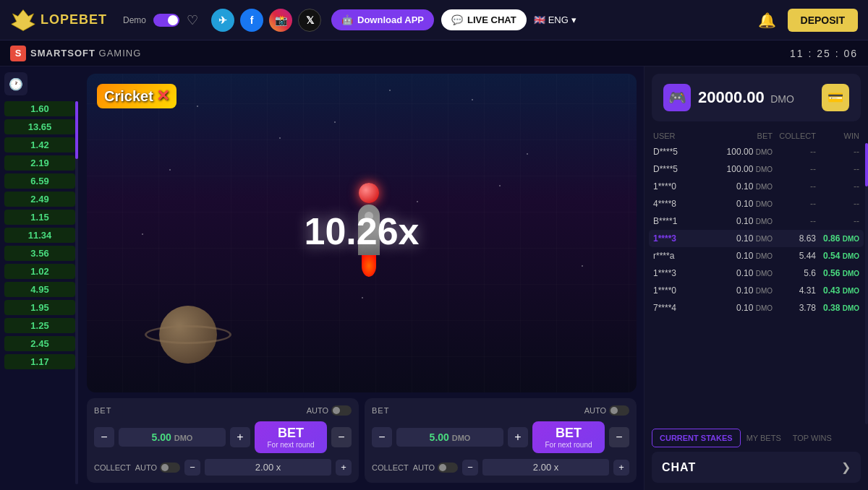 The width and height of the screenshot is (868, 490). Describe the element at coordinates (40, 127) in the screenshot. I see `multiplier-item: 13.65` at that location.